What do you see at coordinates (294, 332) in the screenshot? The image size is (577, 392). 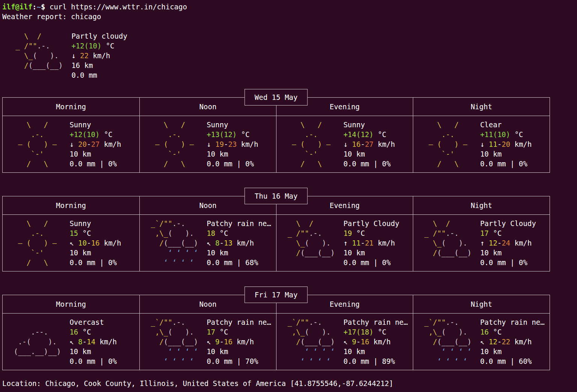 I see `art-segment: ,\_` at bounding box center [294, 332].